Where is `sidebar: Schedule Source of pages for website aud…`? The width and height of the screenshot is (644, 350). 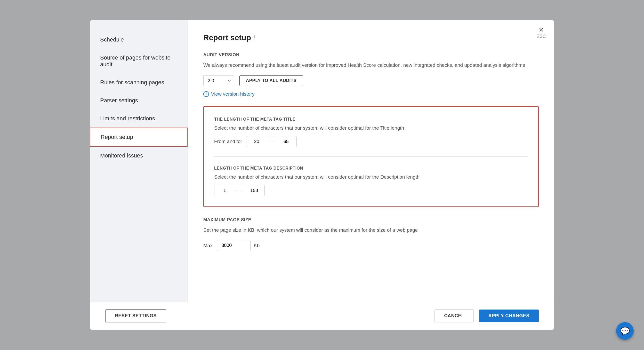 sidebar: Schedule Source of pages for website aud… is located at coordinates (139, 161).